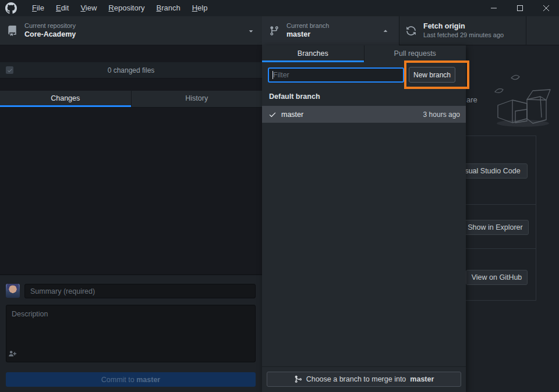 Image resolution: width=559 pixels, height=392 pixels. What do you see at coordinates (495, 227) in the screenshot?
I see `show-in-explorer-button: Show in Explorer` at bounding box center [495, 227].